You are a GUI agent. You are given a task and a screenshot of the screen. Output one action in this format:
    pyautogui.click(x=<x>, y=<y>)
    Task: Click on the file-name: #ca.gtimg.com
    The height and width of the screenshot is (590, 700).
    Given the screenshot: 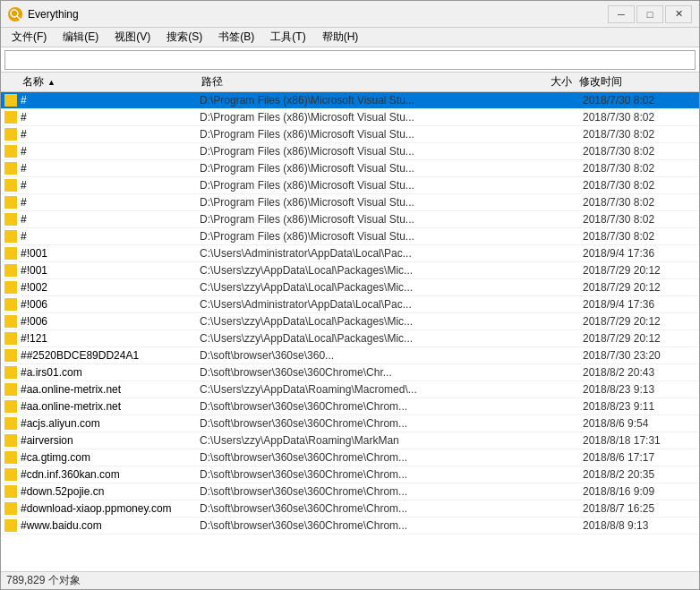 What is the action you would take?
    pyautogui.click(x=110, y=457)
    